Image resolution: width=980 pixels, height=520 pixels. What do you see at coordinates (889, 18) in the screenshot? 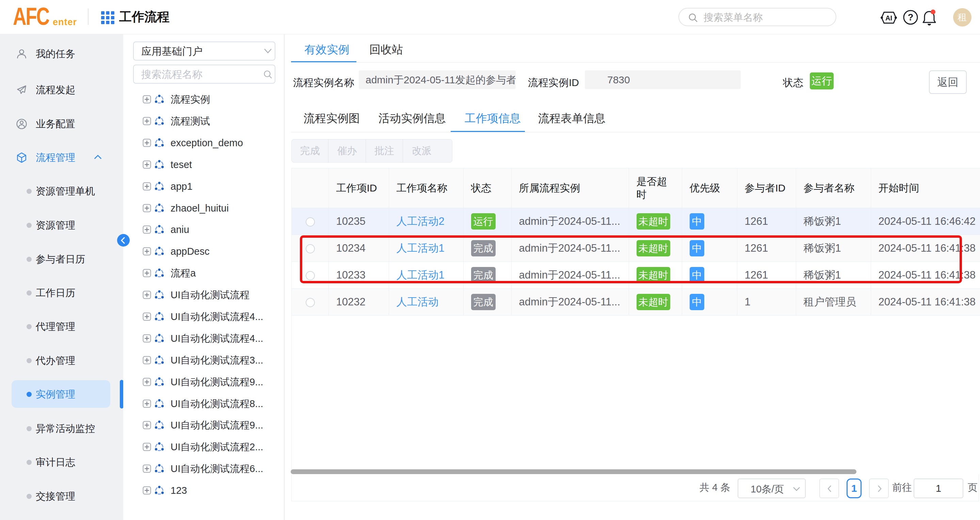
I see `svg-text: AI` at bounding box center [889, 18].